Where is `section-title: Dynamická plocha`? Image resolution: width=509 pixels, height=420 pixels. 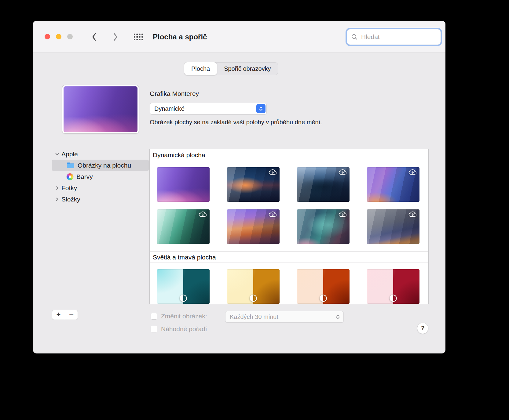
section-title: Dynamická plocha is located at coordinates (289, 155).